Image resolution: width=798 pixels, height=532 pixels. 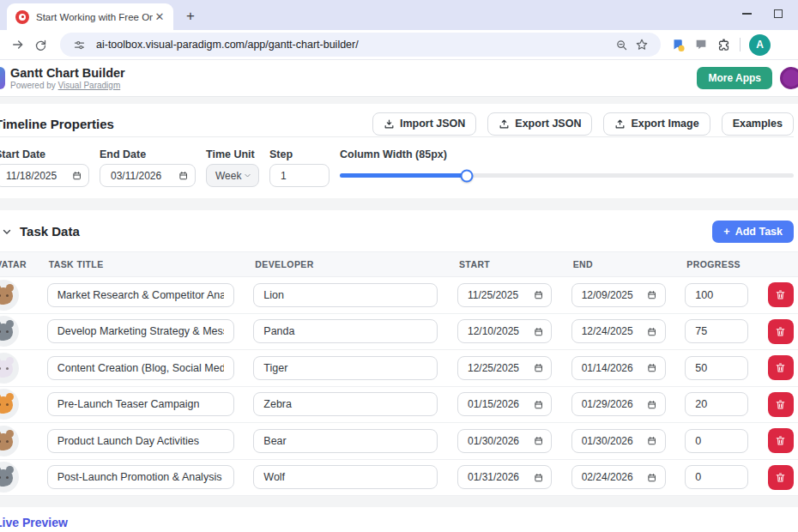 What do you see at coordinates (424, 124) in the screenshot?
I see `import-json-button: Import JSON` at bounding box center [424, 124].